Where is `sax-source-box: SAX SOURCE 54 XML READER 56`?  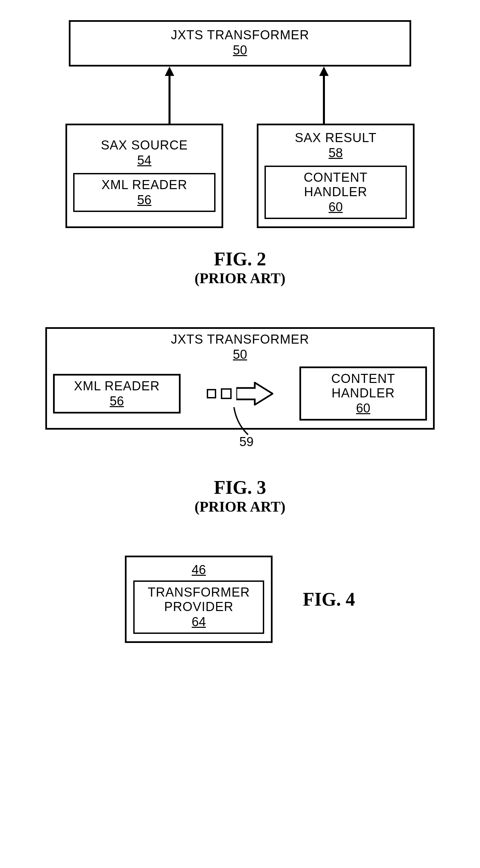
sax-source-box: SAX SOURCE 54 XML READER 56 is located at coordinates (144, 176).